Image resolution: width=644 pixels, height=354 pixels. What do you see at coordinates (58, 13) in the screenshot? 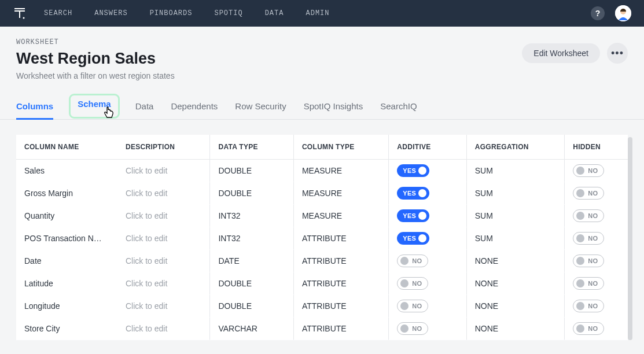
I see `nav-search: SEARCH` at bounding box center [58, 13].